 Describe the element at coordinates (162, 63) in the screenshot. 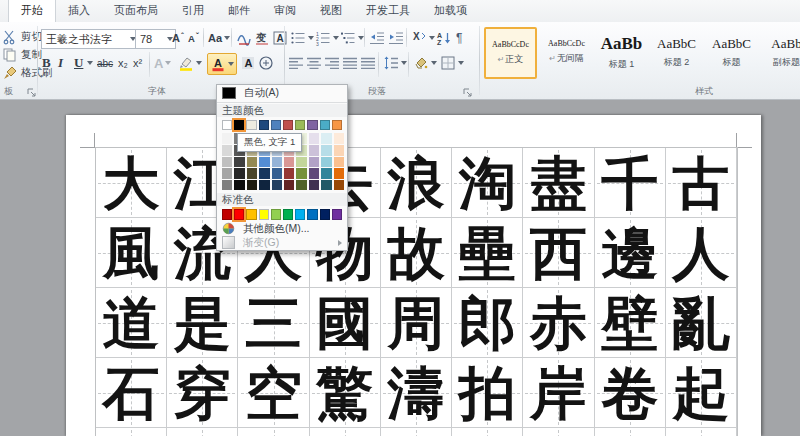

I see `text-effects-button: A` at that location.